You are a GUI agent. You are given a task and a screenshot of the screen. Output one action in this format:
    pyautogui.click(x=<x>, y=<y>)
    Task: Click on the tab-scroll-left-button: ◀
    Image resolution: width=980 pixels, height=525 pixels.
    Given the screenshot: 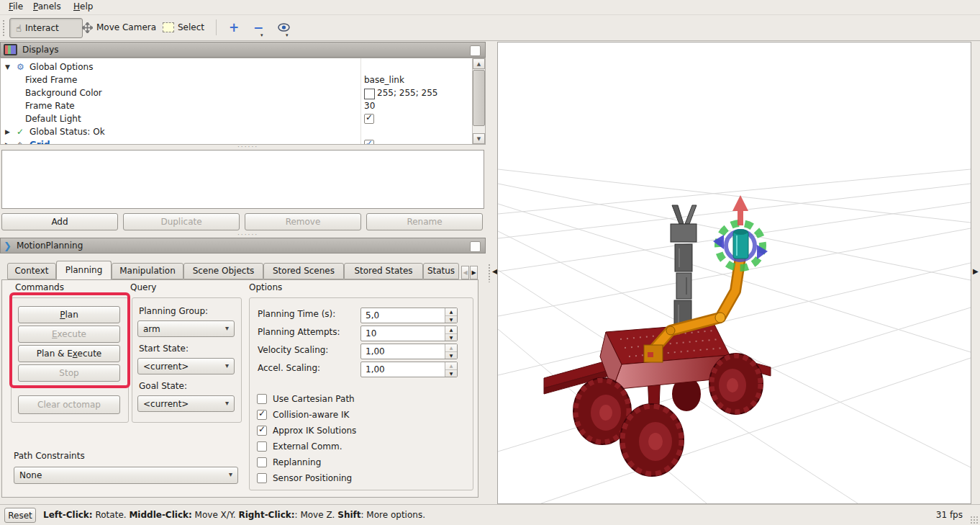 What is the action you would take?
    pyautogui.click(x=465, y=272)
    